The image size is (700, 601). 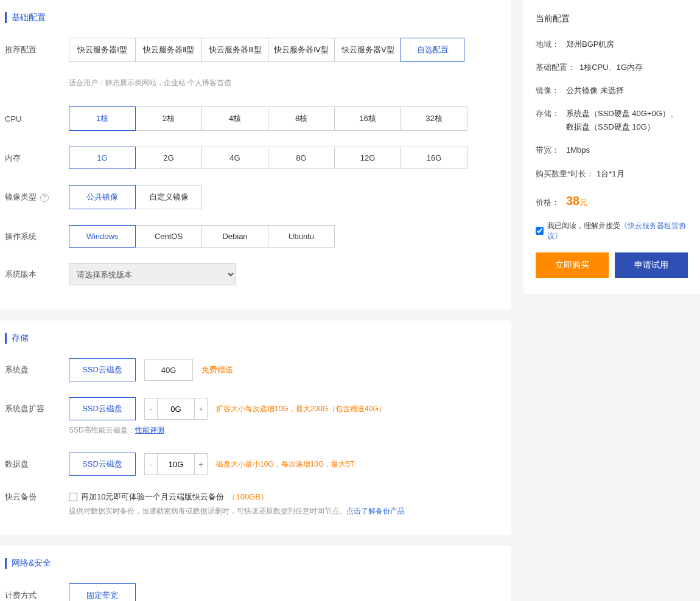 What do you see at coordinates (634, 68) in the screenshot?
I see `side-basic: 1核CPU、1G内存` at bounding box center [634, 68].